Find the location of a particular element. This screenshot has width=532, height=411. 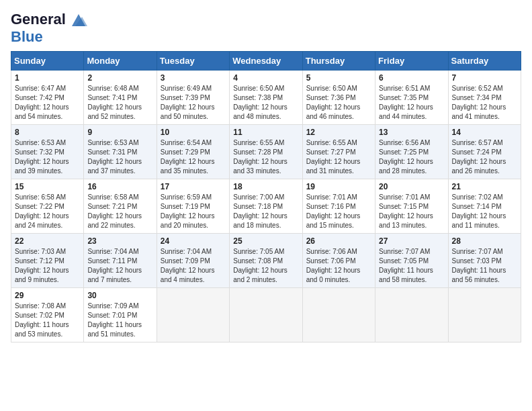

day-number: 15 is located at coordinates (47, 187).